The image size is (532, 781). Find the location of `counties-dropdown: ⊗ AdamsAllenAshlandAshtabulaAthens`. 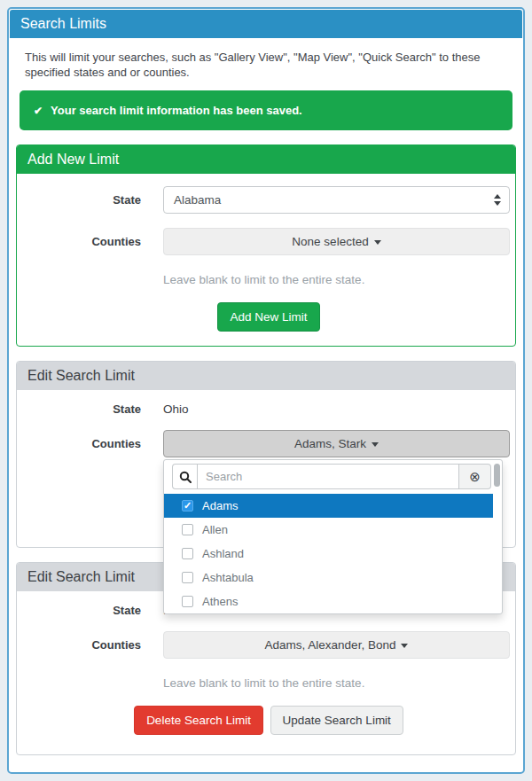

counties-dropdown: ⊗ AdamsAllenAshlandAshtabulaAthens is located at coordinates (333, 537).